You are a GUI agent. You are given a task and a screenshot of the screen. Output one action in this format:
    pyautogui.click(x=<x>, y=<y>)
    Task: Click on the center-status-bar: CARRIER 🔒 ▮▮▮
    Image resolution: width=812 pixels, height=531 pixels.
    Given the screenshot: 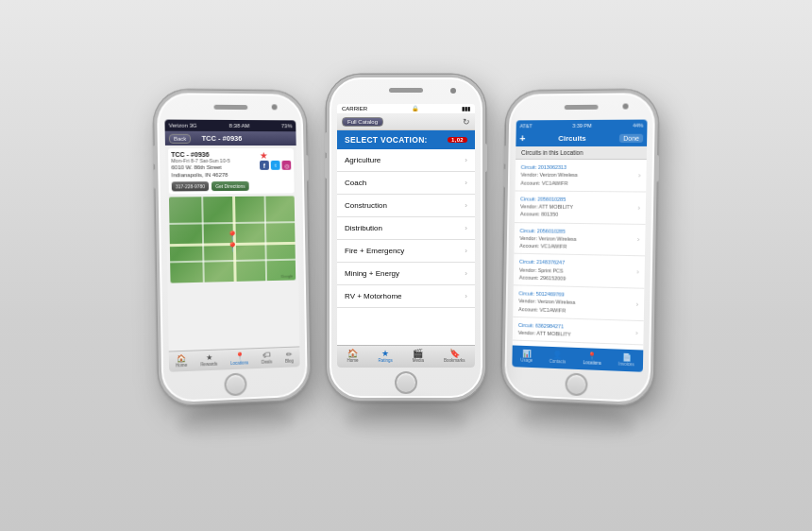 What is the action you would take?
    pyautogui.click(x=406, y=110)
    